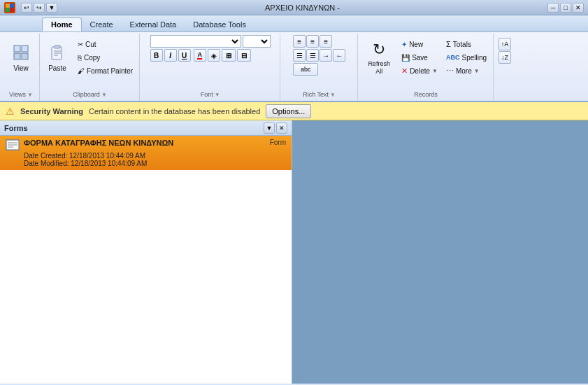  Describe the element at coordinates (404, 45) in the screenshot. I see `new-record-icon: ✦` at that location.